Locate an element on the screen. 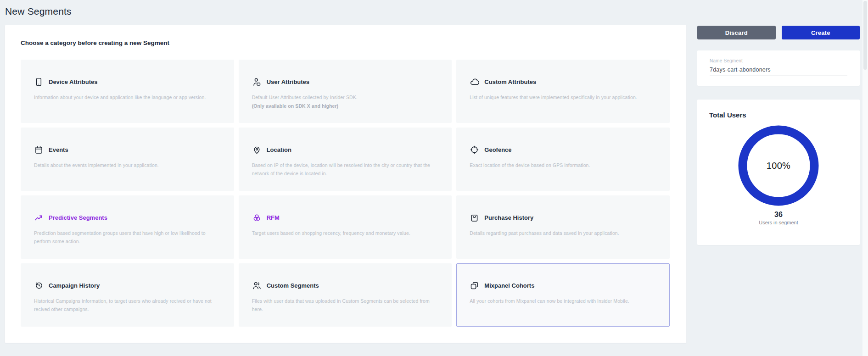 Image resolution: width=868 pixels, height=356 pixels. category-card-mixpanel-cohorts: Mixpanel Cohorts All your cohorts from M… is located at coordinates (563, 295).